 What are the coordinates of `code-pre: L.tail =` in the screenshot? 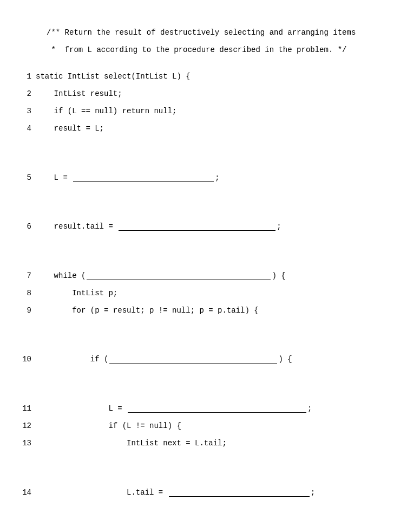 It's located at (102, 492).